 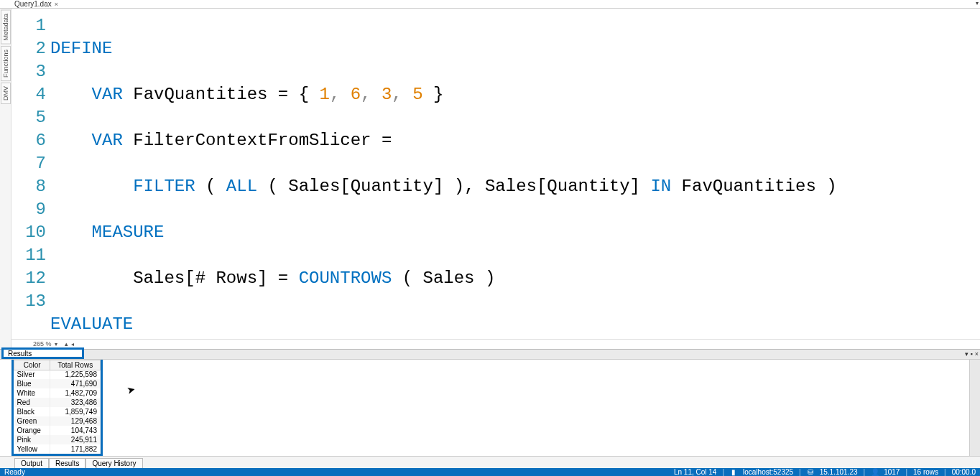 What do you see at coordinates (75, 439) in the screenshot?
I see `cell-total-rows: 245,911` at bounding box center [75, 439].